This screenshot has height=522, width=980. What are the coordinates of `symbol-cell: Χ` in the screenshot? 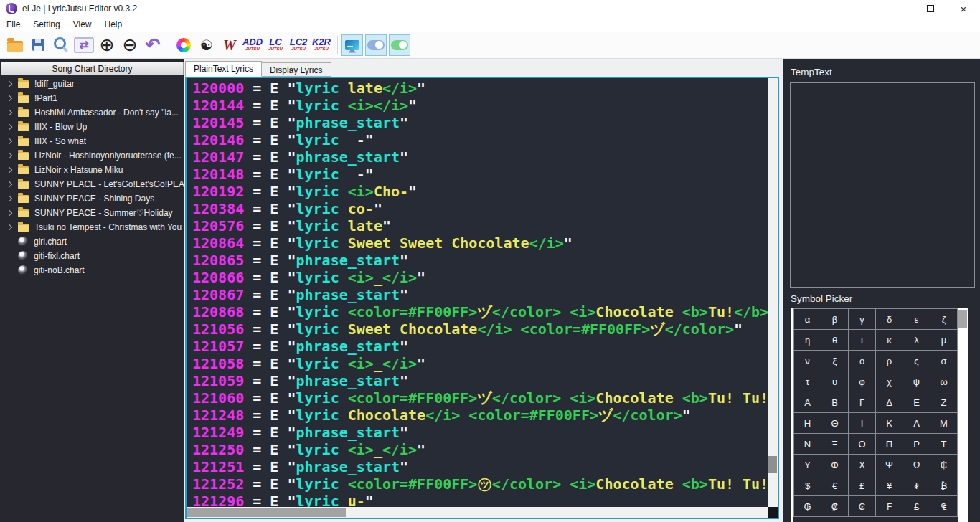 It's located at (862, 465).